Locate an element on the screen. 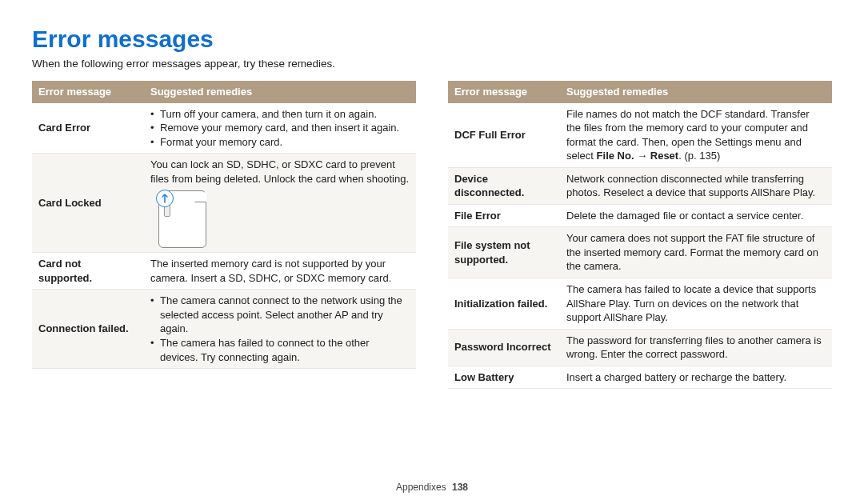  table-row: Connection failed. The camera cannot con… is located at coordinates (224, 330).